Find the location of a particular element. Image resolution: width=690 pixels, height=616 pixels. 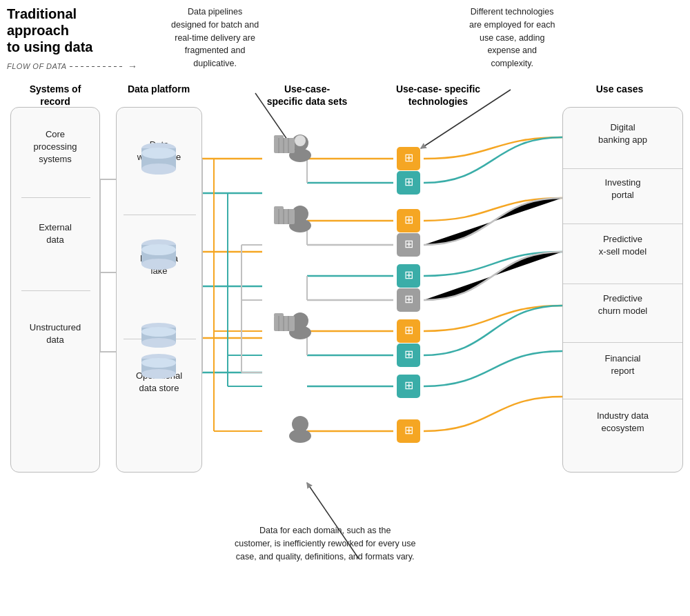

title-line3: to using data is located at coordinates (50, 47).